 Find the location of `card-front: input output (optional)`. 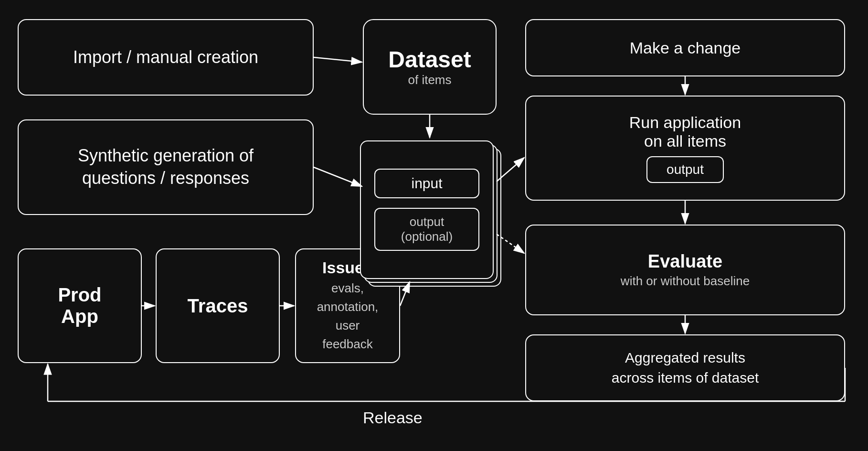

card-front: input output (optional) is located at coordinates (427, 210).